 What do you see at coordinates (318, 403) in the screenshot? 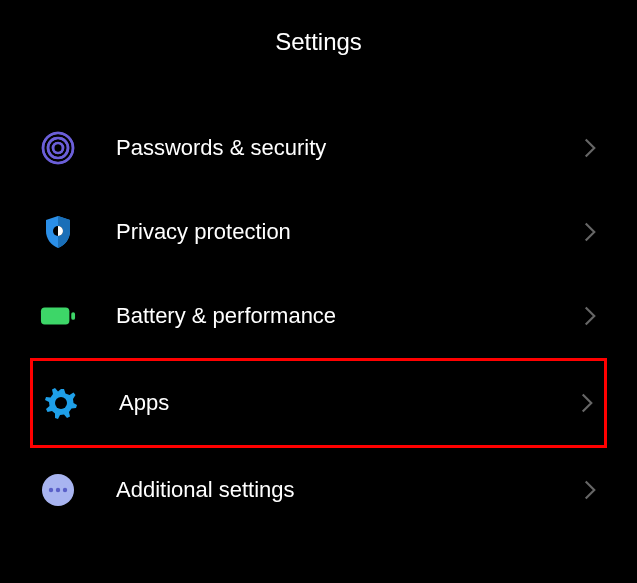
I see `settings-item-apps: Apps` at bounding box center [318, 403].